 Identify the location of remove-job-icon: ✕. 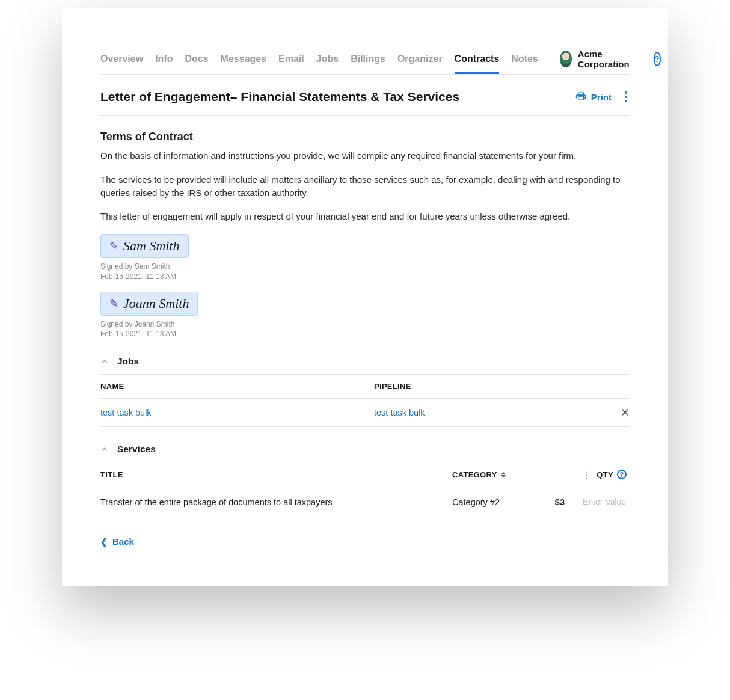
(621, 413).